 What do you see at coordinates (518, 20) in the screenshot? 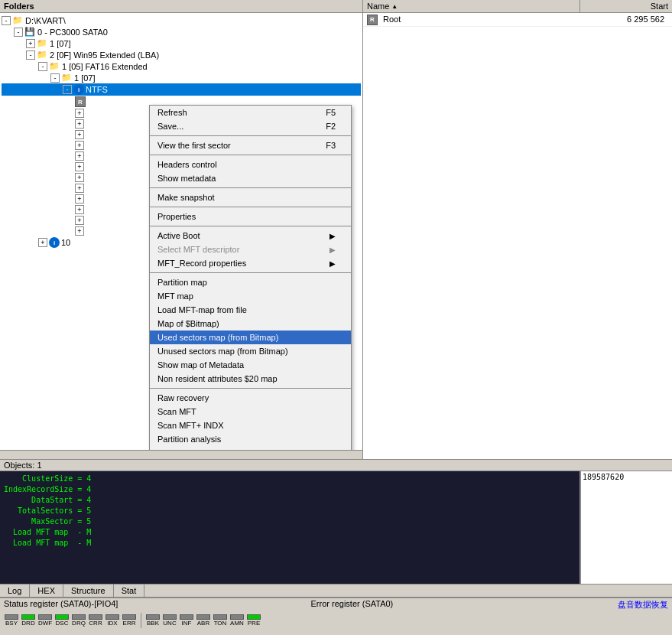
I see `right-row-root: R Root 6 295 562` at bounding box center [518, 20].